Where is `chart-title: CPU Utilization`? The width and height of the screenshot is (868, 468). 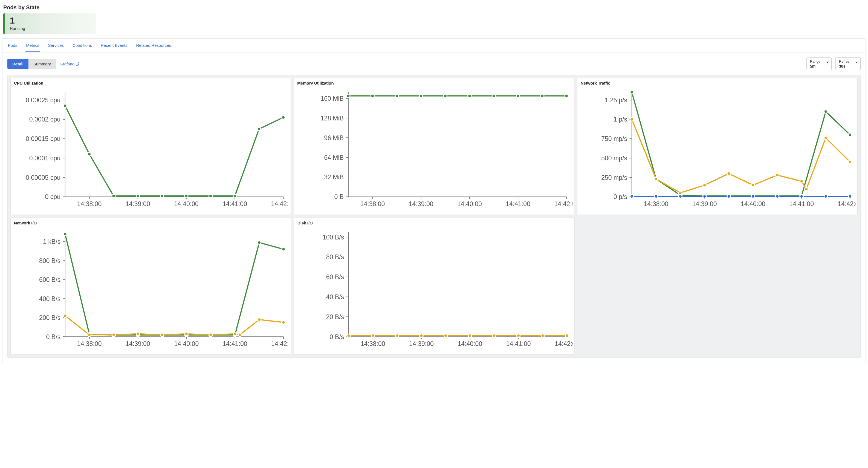
chart-title: CPU Utilization is located at coordinates (152, 83).